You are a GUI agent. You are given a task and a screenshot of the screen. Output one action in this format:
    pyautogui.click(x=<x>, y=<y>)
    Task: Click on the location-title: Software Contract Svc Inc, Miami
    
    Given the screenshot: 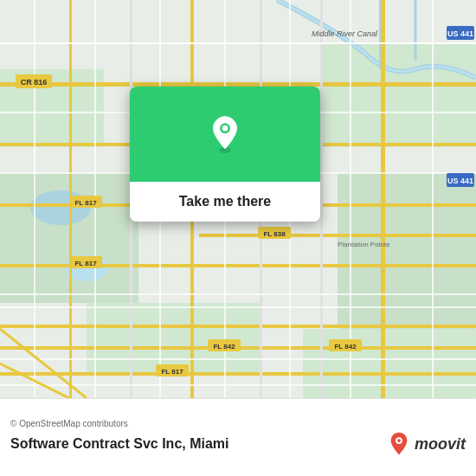 What is the action you would take?
    pyautogui.click(x=119, y=444)
    